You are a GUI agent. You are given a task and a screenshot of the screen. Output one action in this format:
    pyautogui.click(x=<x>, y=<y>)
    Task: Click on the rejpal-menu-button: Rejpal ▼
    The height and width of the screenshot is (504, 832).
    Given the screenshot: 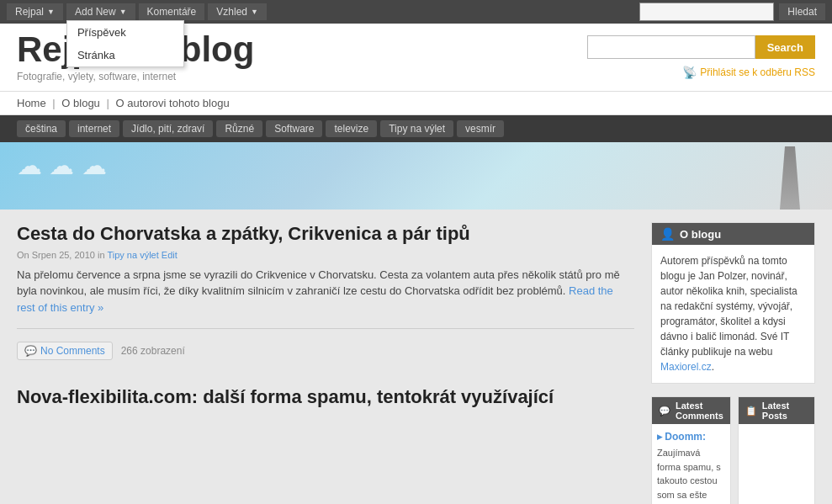 What is the action you would take?
    pyautogui.click(x=35, y=12)
    